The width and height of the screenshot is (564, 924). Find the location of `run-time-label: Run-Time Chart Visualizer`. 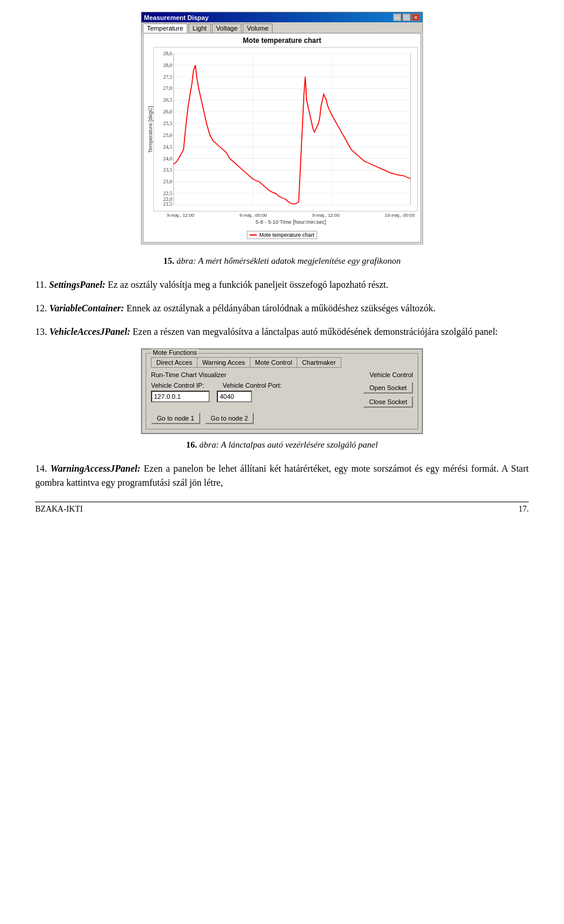

run-time-label: Run-Time Chart Visualizer is located at coordinates (189, 375).